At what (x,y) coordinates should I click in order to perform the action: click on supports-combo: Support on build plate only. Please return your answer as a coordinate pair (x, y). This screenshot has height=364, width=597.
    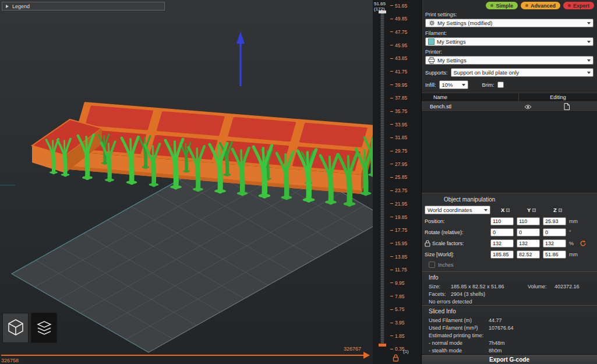
    Looking at the image, I should click on (522, 72).